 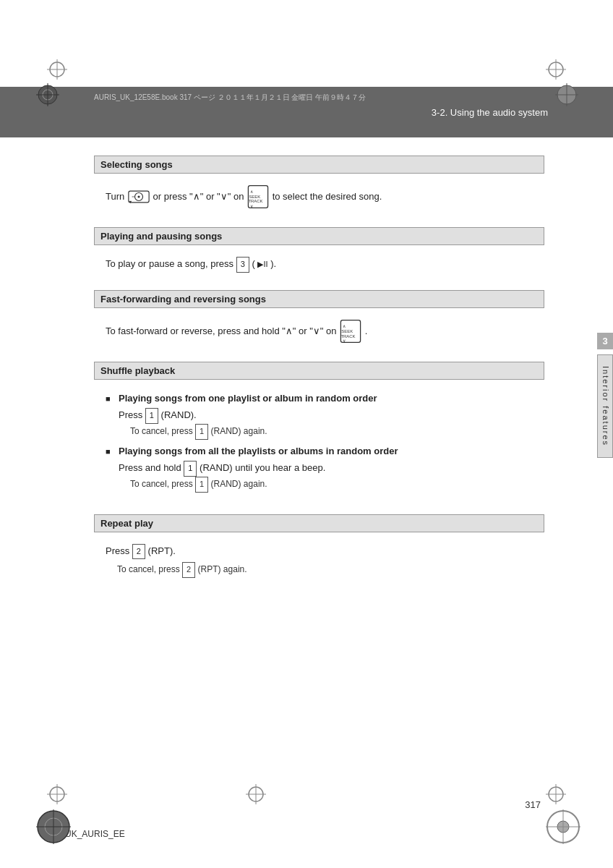 What do you see at coordinates (320, 165) in the screenshot?
I see `selecting-songs-header: Selecting songs` at bounding box center [320, 165].